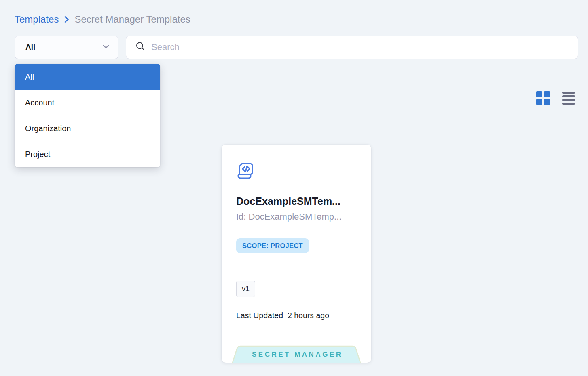 The width and height of the screenshot is (588, 376). Describe the element at coordinates (361, 47) in the screenshot. I see `search-input` at that location.